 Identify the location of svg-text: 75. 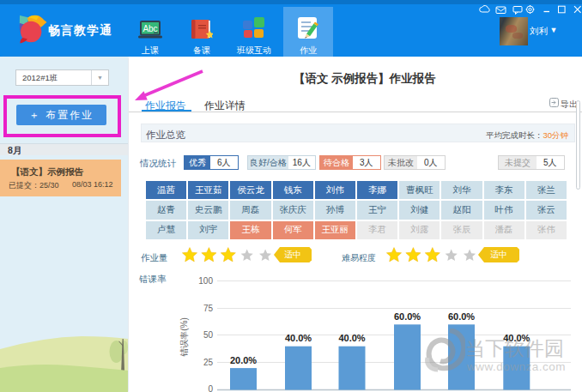
(209, 309).